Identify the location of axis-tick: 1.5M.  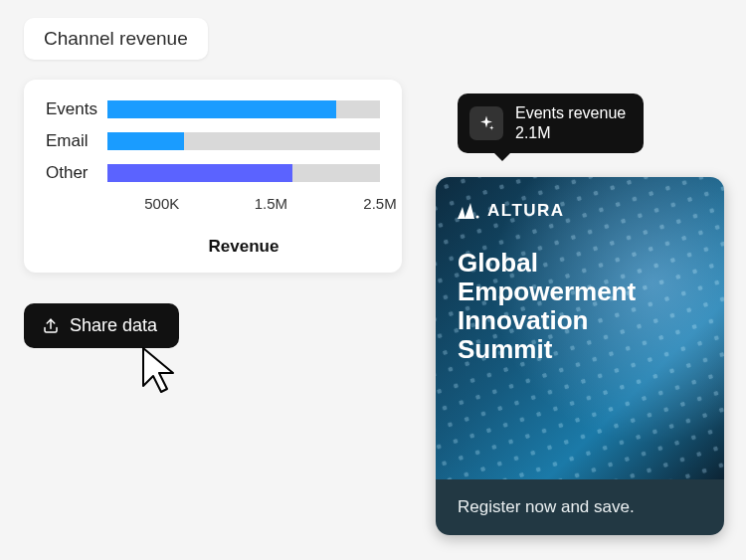
(271, 203).